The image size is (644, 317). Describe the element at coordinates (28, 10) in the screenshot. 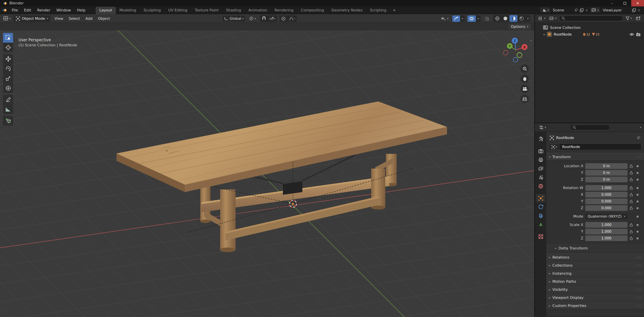

I see `menu-edit: Edit` at that location.